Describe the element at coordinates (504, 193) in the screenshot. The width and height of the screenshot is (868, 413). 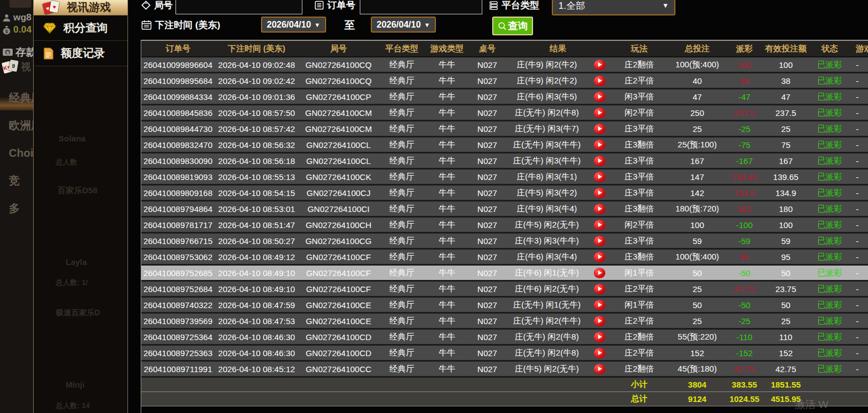
I see `table-row: 2604100898091682026-04-10 08:54:15GN0272…` at that location.